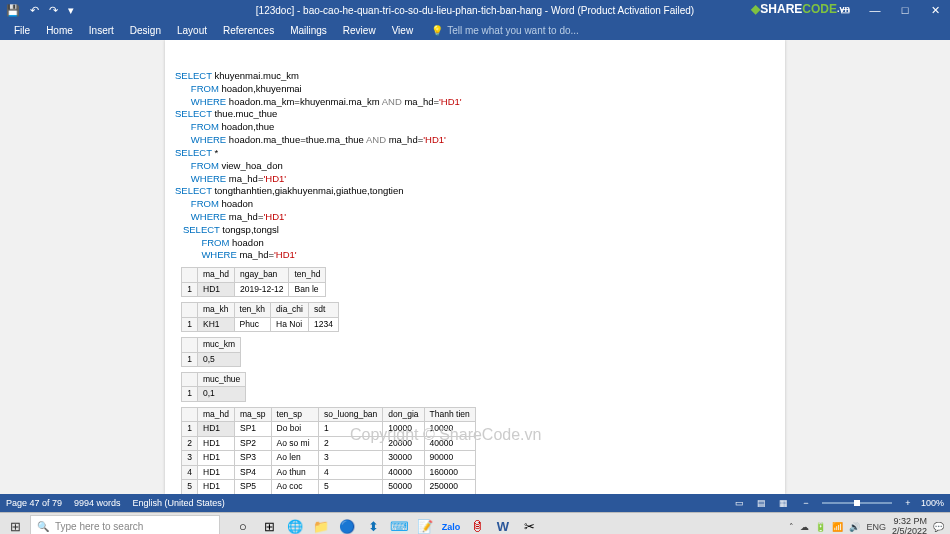  What do you see at coordinates (935, 10) in the screenshot?
I see `close-button: ✕` at bounding box center [935, 10].